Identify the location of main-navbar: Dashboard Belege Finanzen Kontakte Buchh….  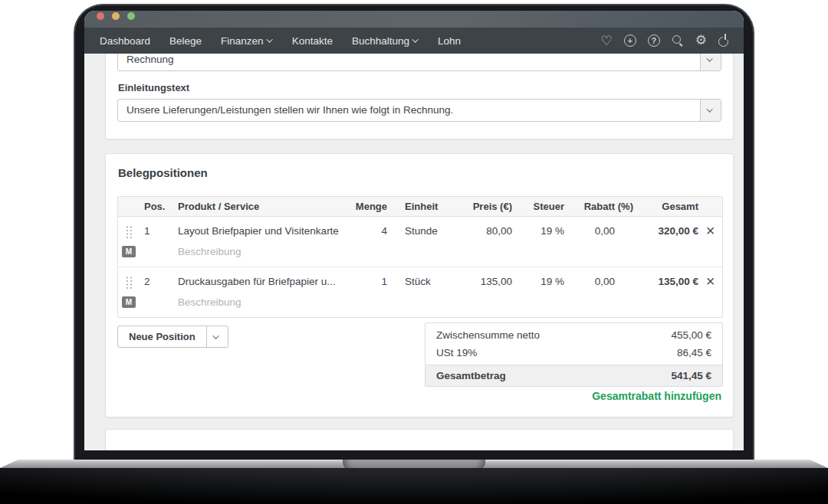
(414, 41).